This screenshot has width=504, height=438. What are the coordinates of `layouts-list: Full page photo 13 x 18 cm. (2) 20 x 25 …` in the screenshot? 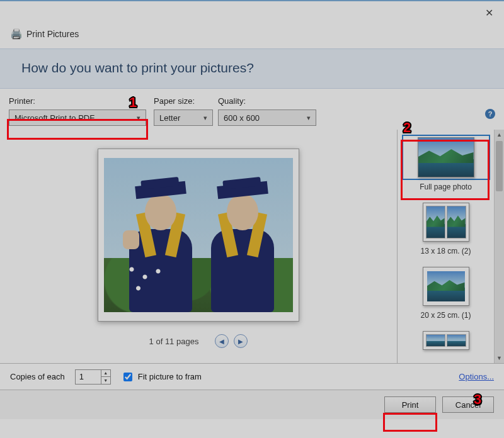 It's located at (446, 247).